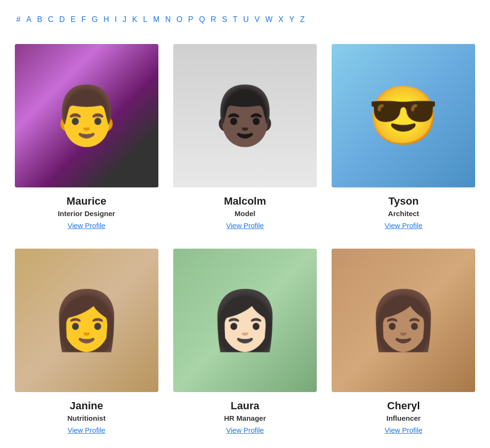 Image resolution: width=490 pixels, height=448 pixels. Describe the element at coordinates (86, 341) in the screenshot. I see `profile-card-janine: JanineNutritionistView Profile` at that location.